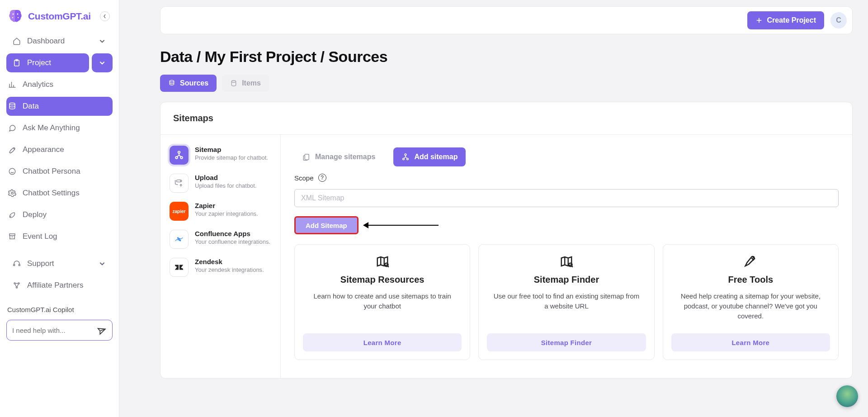  What do you see at coordinates (245, 83) in the screenshot?
I see `tab-items: Items` at bounding box center [245, 83].